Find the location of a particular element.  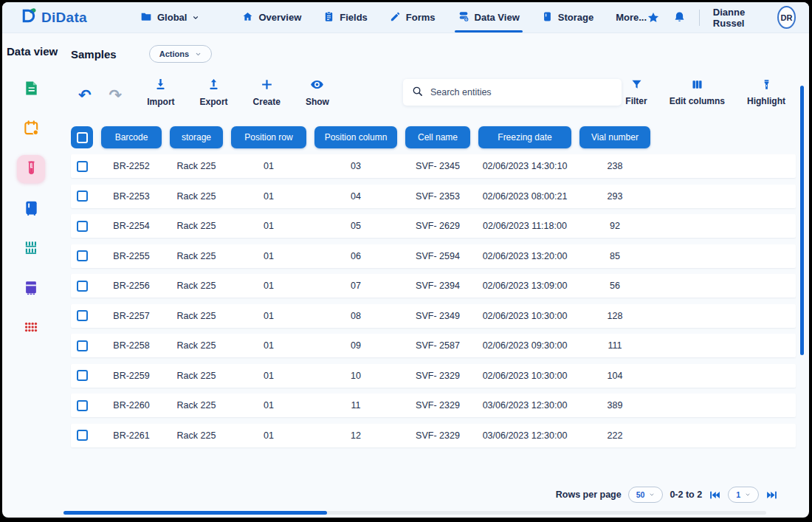

cell: SVF- 2594 is located at coordinates (438, 256).